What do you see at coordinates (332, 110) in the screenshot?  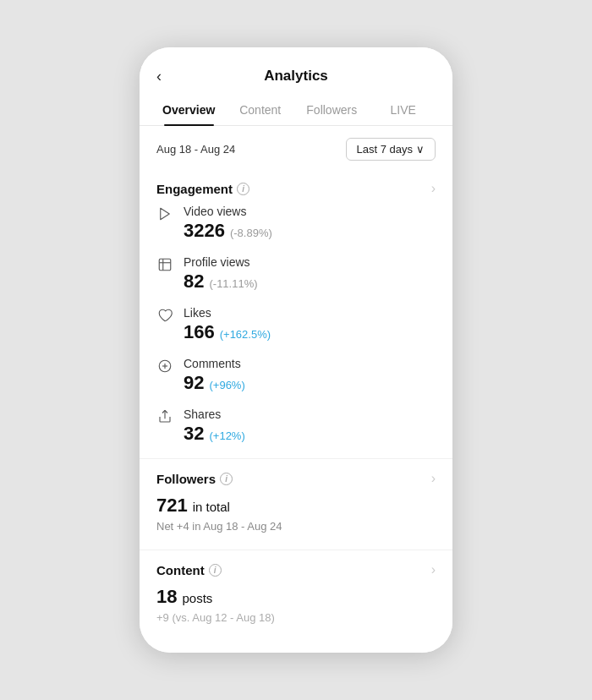 I see `tab-followers: Followers` at bounding box center [332, 110].